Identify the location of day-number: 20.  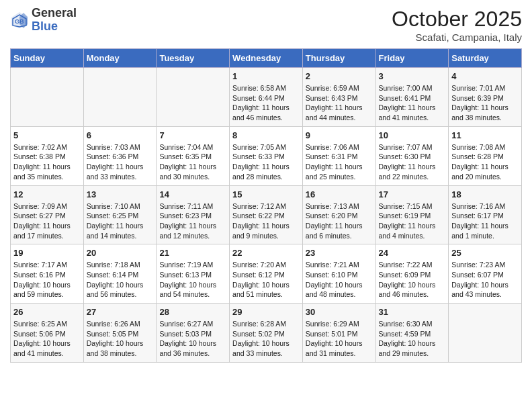
(120, 253).